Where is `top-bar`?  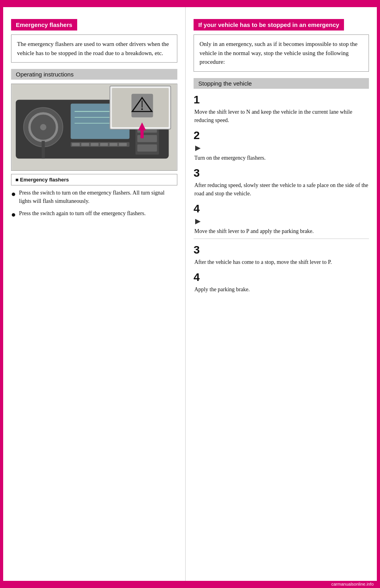
top-bar is located at coordinates (190, 4).